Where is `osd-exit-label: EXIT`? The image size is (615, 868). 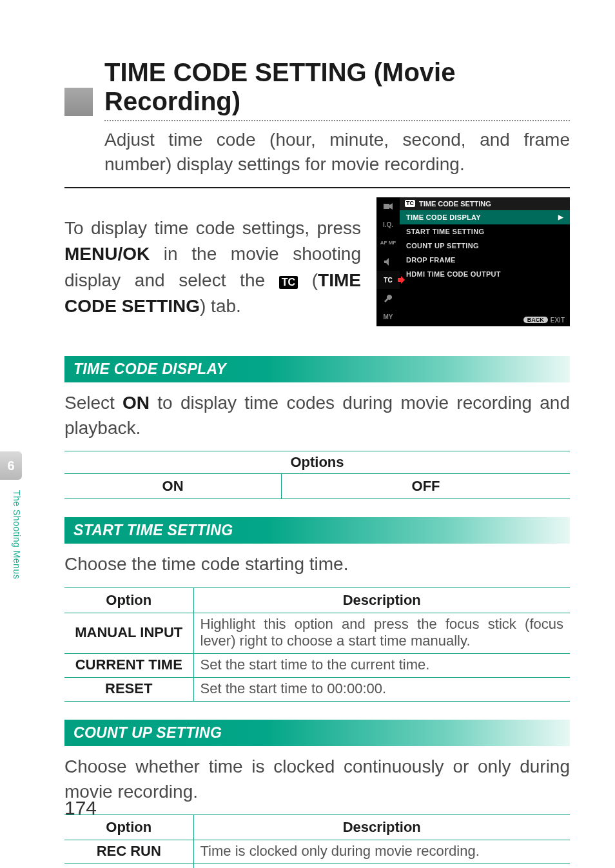 osd-exit-label: EXIT is located at coordinates (558, 320).